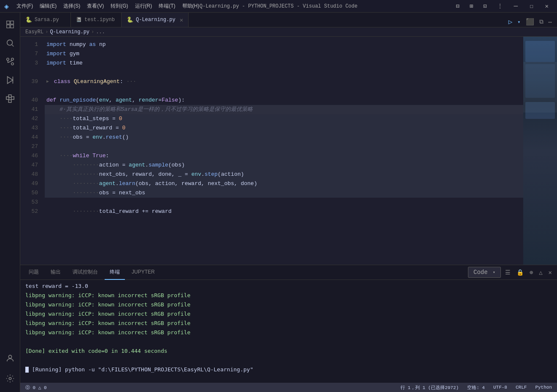  I want to click on more-actions-icon: ⋯, so click(550, 22).